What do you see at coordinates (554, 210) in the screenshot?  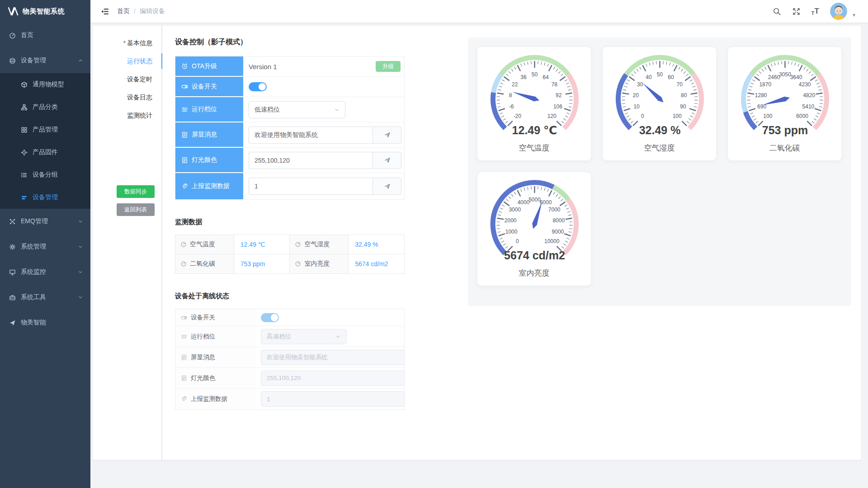 I see `svg-text: 7000` at bounding box center [554, 210].